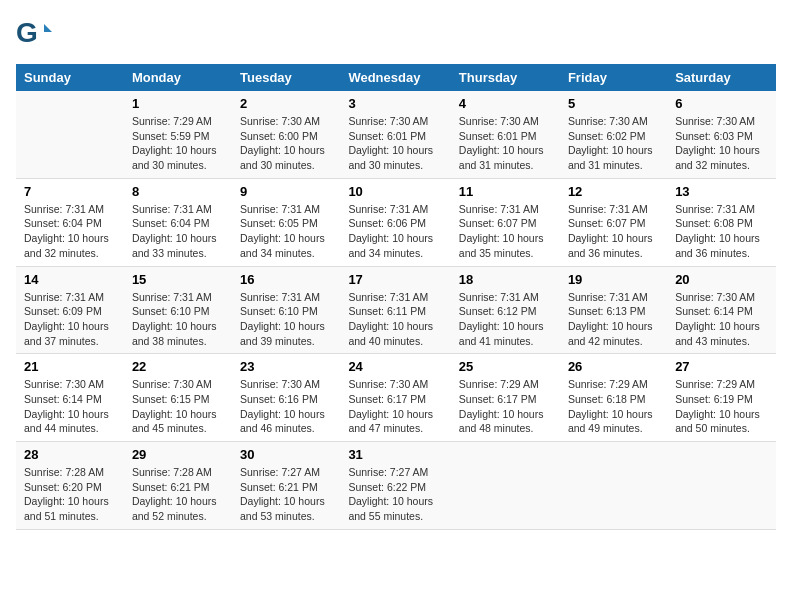 Image resolution: width=792 pixels, height=612 pixels. What do you see at coordinates (35, 34) in the screenshot?
I see `logo: G` at bounding box center [35, 34].